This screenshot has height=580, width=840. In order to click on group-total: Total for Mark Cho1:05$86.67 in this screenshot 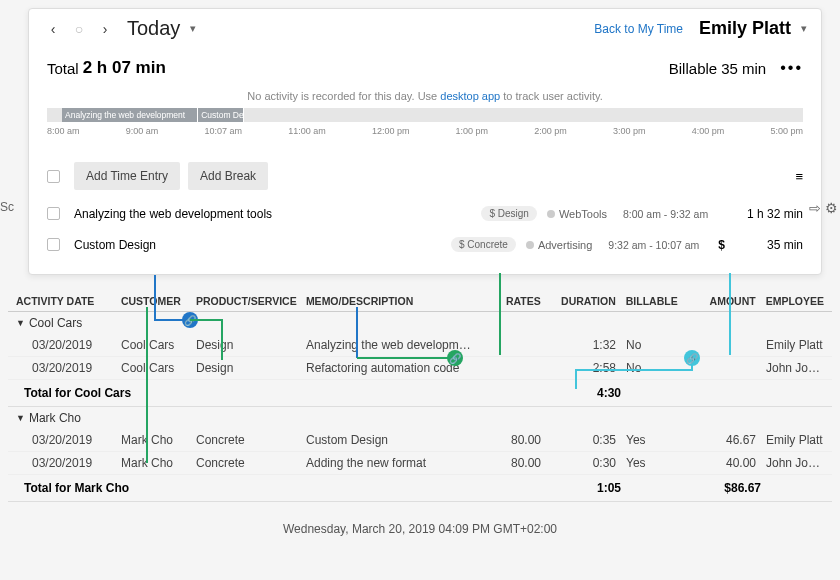, I will do `click(420, 488)`.